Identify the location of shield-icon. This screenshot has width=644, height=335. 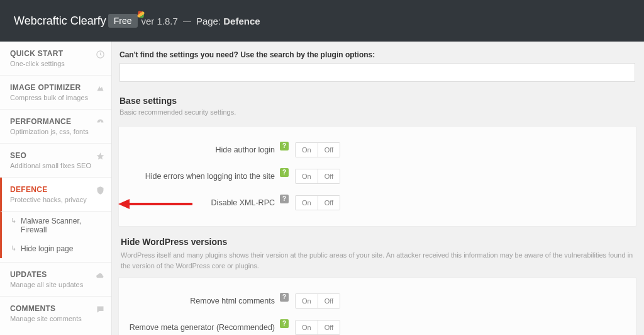
(101, 190).